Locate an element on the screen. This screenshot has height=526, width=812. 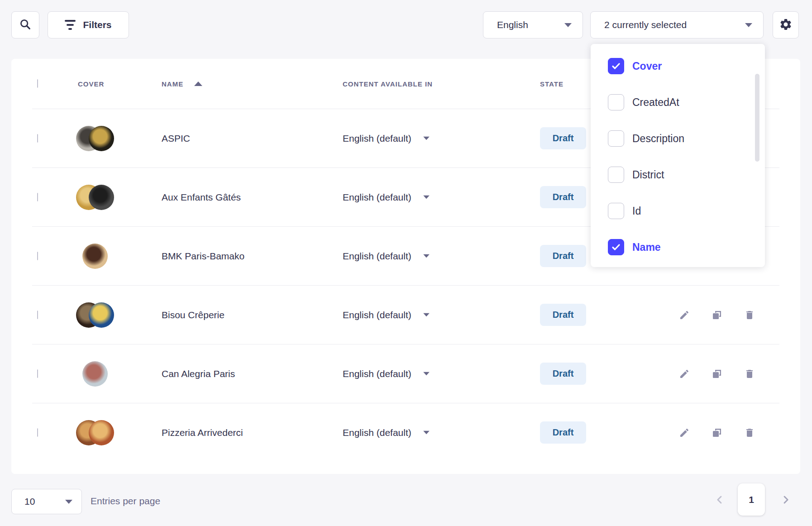
entries-per-page-label: Entries per page is located at coordinates (125, 501).